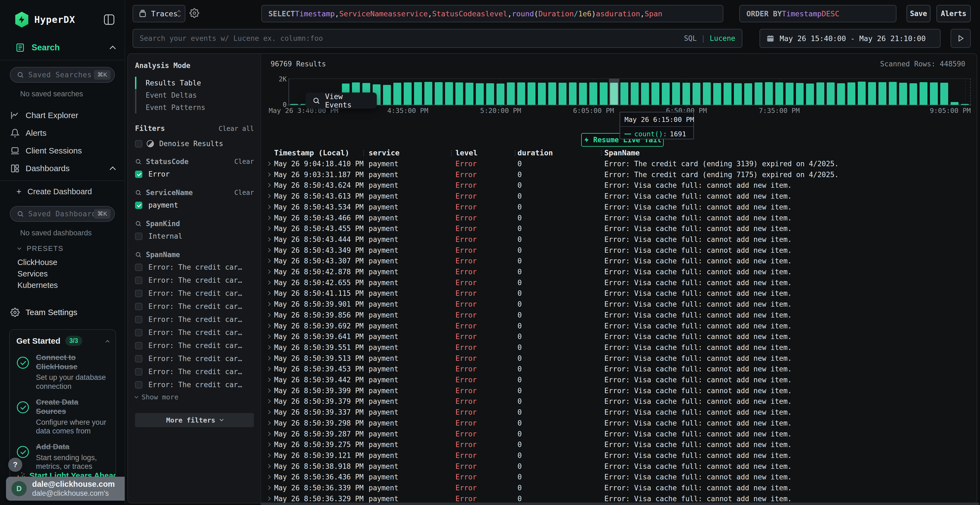 Image resolution: width=980 pixels, height=505 pixels. What do you see at coordinates (619, 434) in the screenshot?
I see `table-row: May 26 8:50:39.287 PMpaymentError0Error:…` at bounding box center [619, 434].